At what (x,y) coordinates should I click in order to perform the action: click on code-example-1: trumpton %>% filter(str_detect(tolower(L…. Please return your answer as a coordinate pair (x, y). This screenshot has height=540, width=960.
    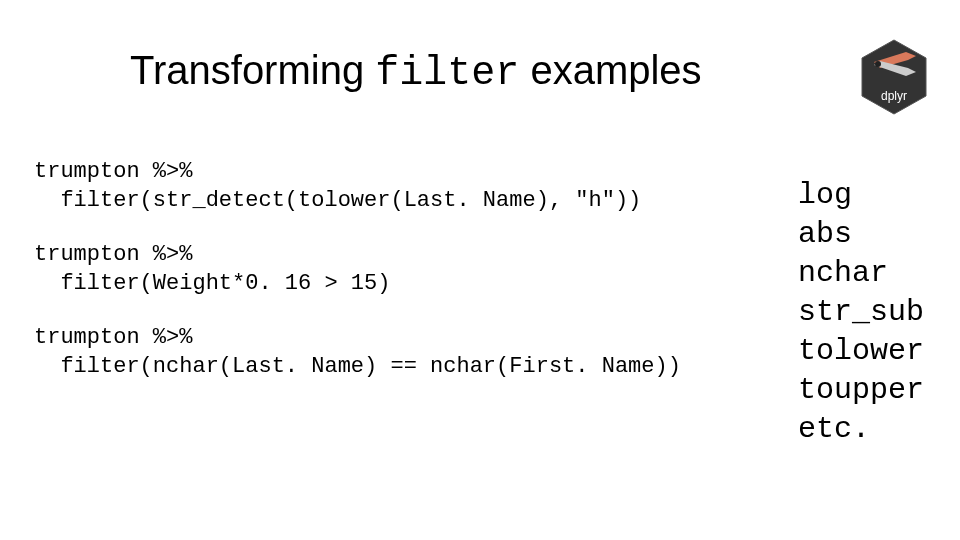
    Looking at the image, I should click on (354, 186).